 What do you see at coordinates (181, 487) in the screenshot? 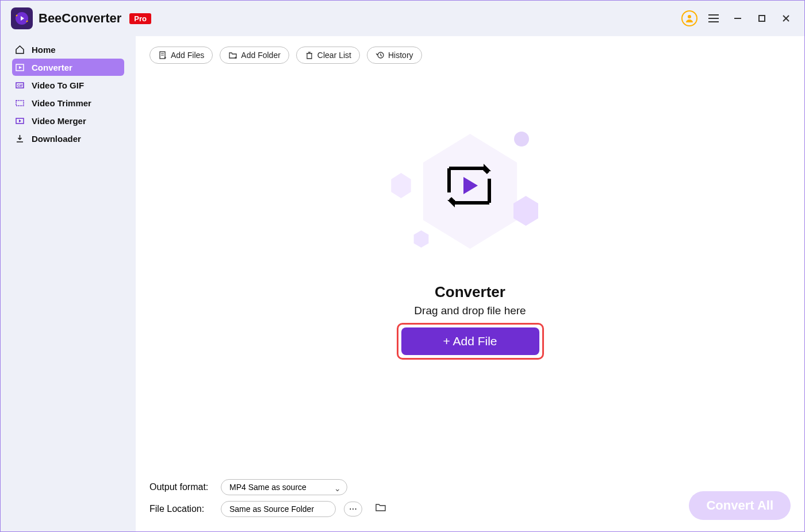
I see `output-format-label: Output format:` at bounding box center [181, 487].